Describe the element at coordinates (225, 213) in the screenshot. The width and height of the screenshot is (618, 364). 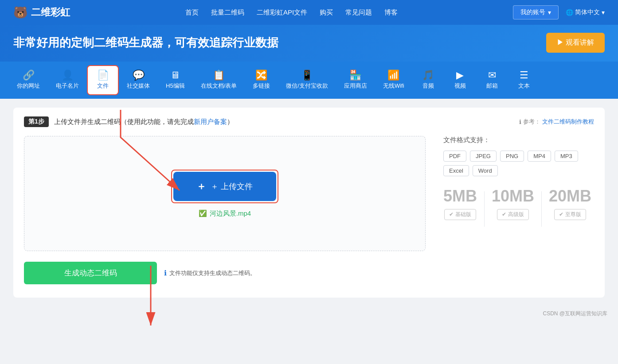
I see `upload-status: ✅ 河边风景.mp4` at that location.